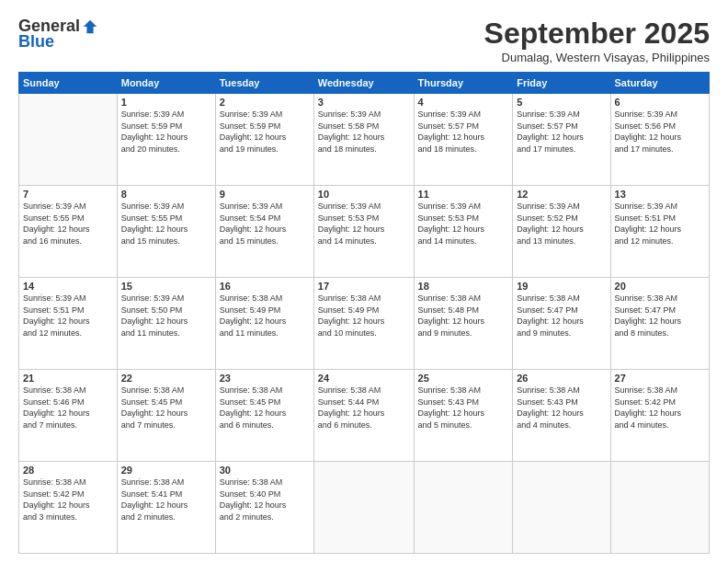  I want to click on table-row: 12Sunrise: 5:39 AM Sunset: 5:52 PM Dayli…, so click(562, 232).